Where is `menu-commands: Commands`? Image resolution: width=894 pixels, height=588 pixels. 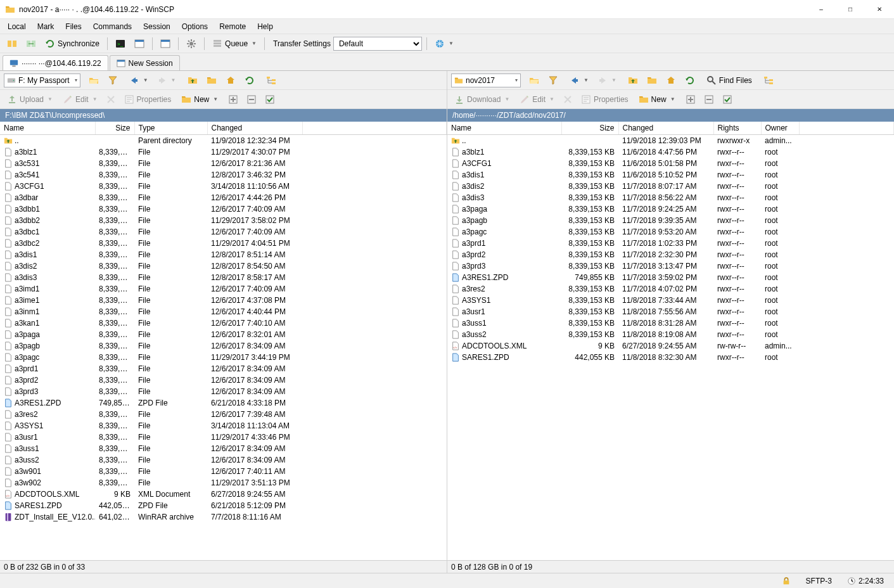
menu-commands: Commands is located at coordinates (113, 27).